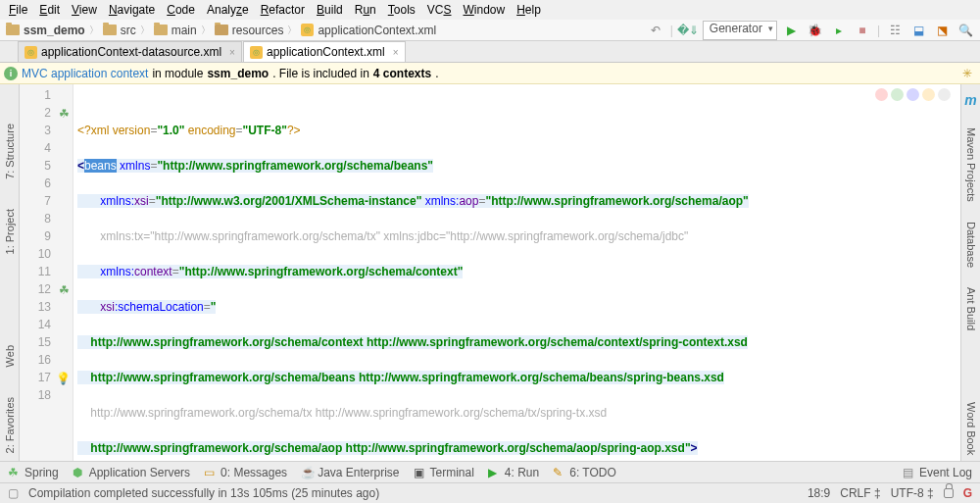 The image size is (980, 503). I want to click on menu-analyze: Analyze, so click(227, 10).